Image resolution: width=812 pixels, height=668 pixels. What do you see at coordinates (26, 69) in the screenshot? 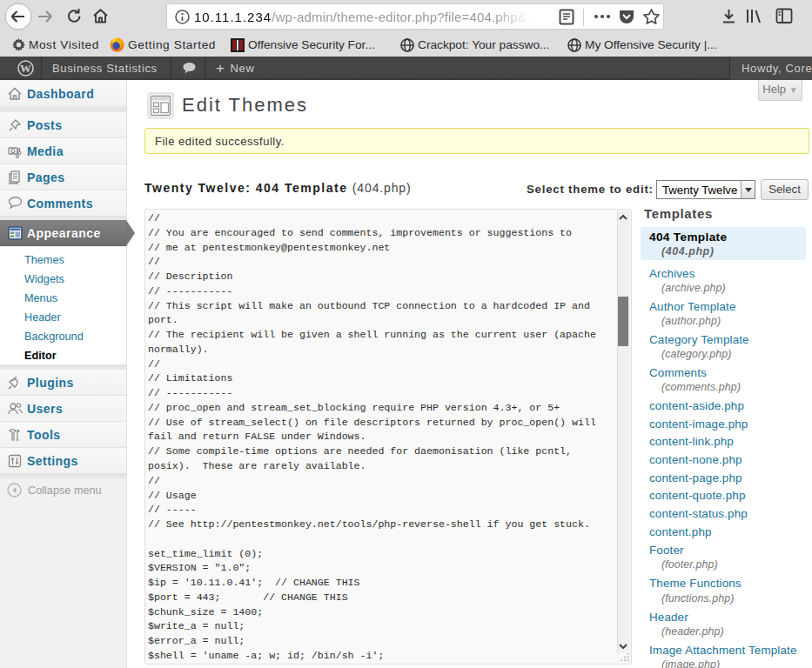
I see `svg-text: W` at bounding box center [26, 69].